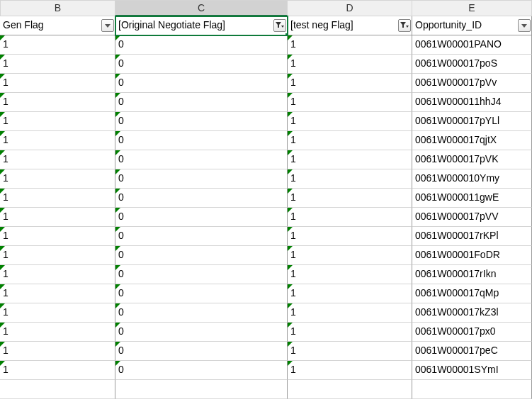 The height and width of the screenshot is (419, 532). I want to click on cell: 0061W000017qMp, so click(472, 294).